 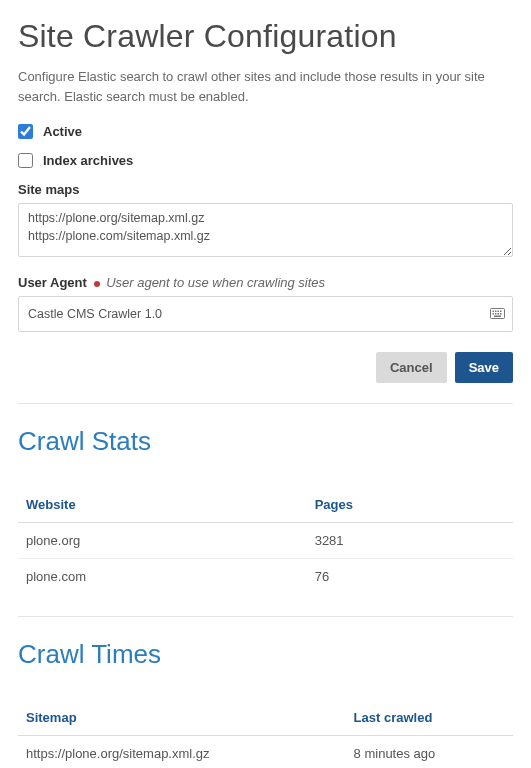 What do you see at coordinates (410, 577) in the screenshot?
I see `cell-pages: 76` at bounding box center [410, 577].